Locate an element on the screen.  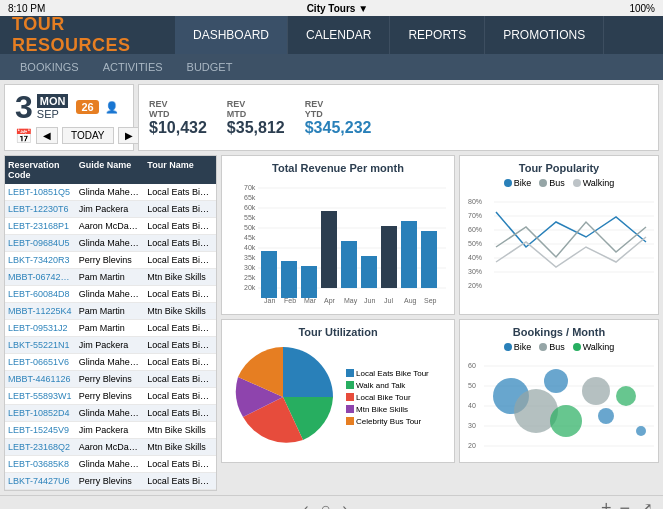
table-row: MBBT-11225K4 Pam Martin Mtn Bike Skills is located at coordinates (110, 312).